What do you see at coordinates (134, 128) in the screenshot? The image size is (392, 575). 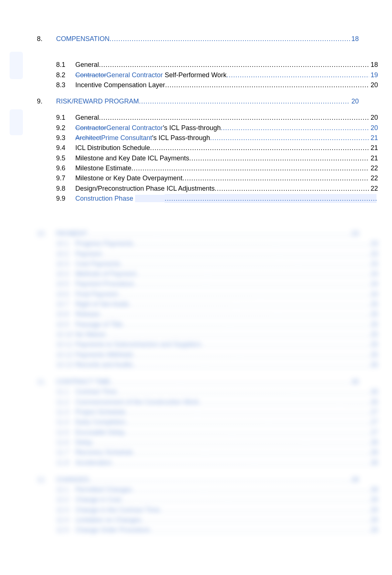 I see `inserted-text: General Contractor` at bounding box center [134, 128].